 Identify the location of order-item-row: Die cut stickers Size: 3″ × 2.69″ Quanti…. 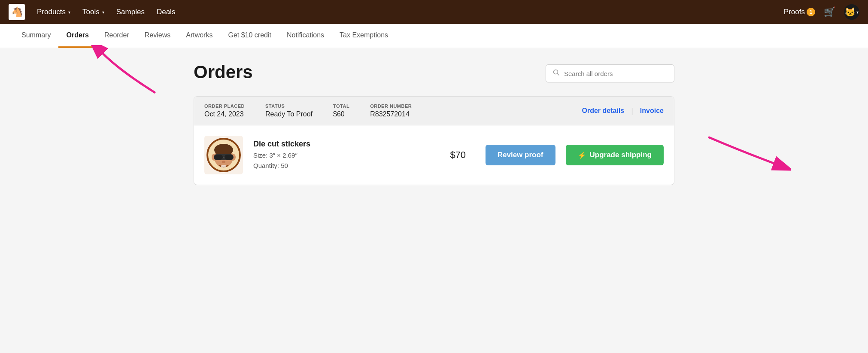
(434, 155).